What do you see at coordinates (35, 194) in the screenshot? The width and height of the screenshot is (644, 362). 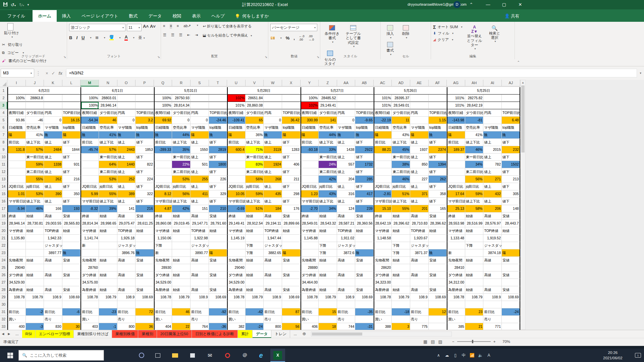 I see `cell-J15: 53%` at bounding box center [35, 194].